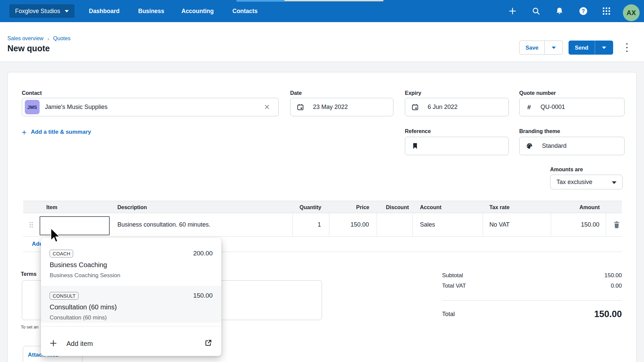 This screenshot has height=362, width=644. What do you see at coordinates (208, 343) in the screenshot?
I see `external-link-icon` at bounding box center [208, 343].